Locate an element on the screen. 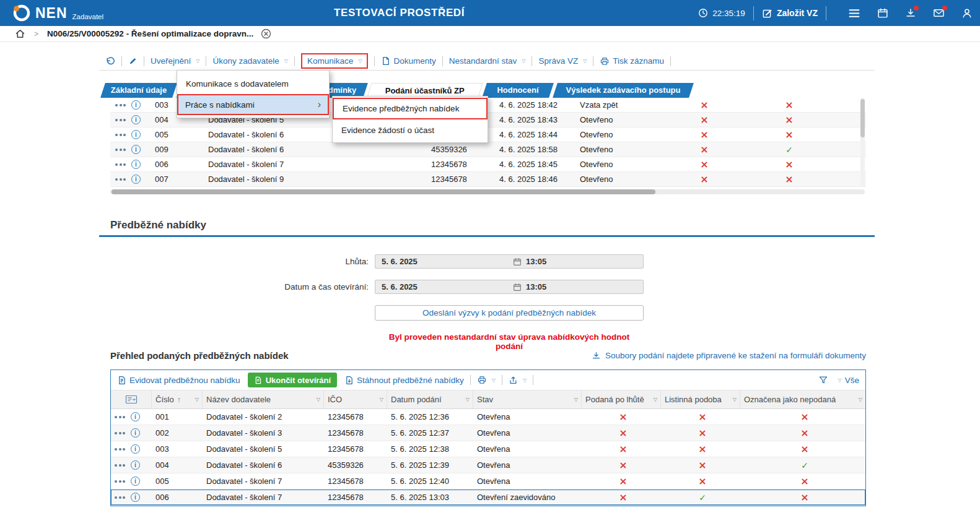  ukoncit-oteviranni-button: Ukončit otevírání is located at coordinates (292, 380).